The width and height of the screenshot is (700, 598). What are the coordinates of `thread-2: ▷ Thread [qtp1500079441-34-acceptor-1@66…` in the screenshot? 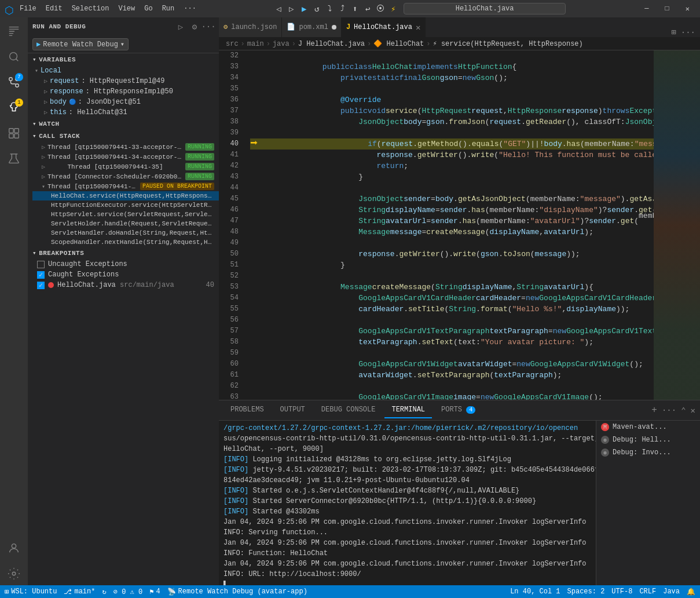 It's located at (126, 156).